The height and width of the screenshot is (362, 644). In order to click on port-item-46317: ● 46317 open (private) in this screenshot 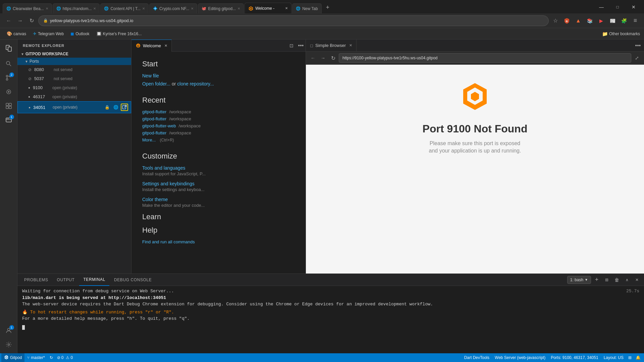, I will do `click(74, 97)`.